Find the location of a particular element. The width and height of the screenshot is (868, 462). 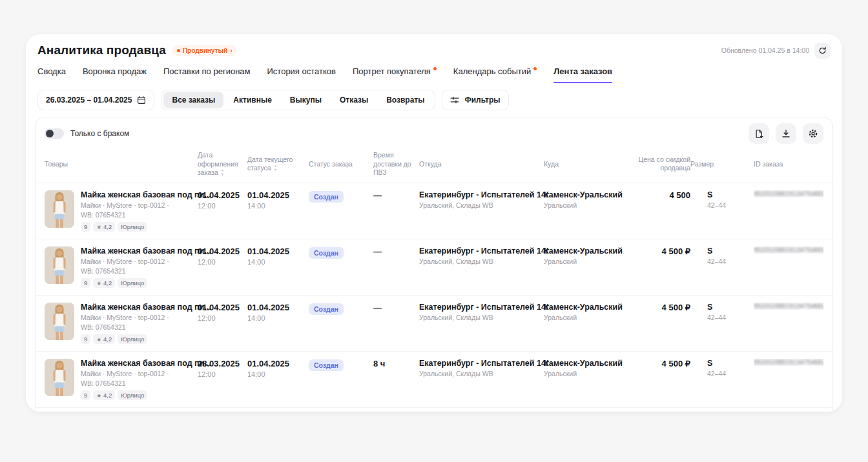

column-header: Дата текущего статуса is located at coordinates (278, 164).